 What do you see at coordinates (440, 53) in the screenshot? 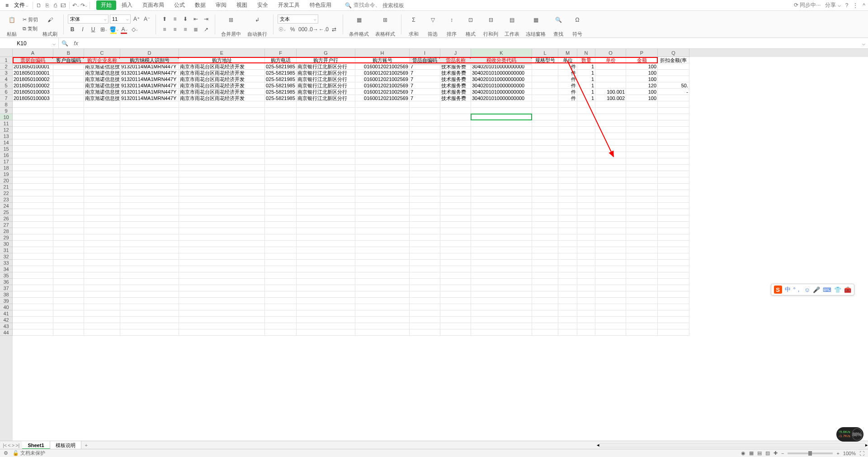
I see `column-headers: ABCDEFGHIJKLMNOPQ` at bounding box center [440, 53].